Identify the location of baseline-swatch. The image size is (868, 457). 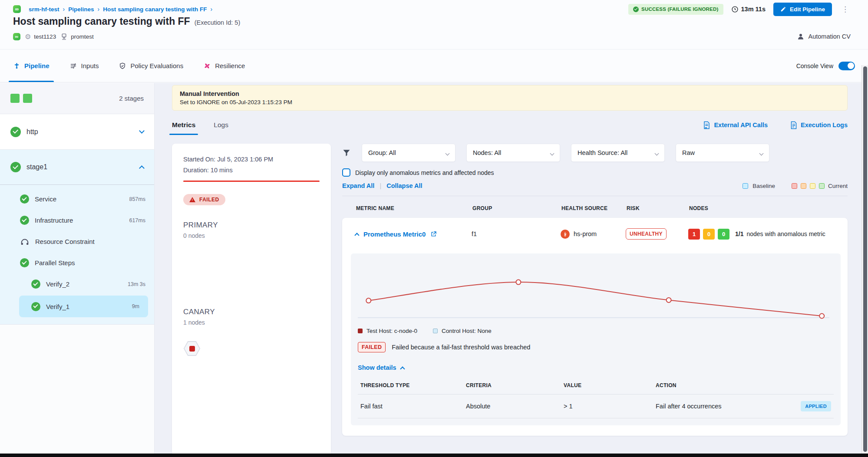
(745, 186).